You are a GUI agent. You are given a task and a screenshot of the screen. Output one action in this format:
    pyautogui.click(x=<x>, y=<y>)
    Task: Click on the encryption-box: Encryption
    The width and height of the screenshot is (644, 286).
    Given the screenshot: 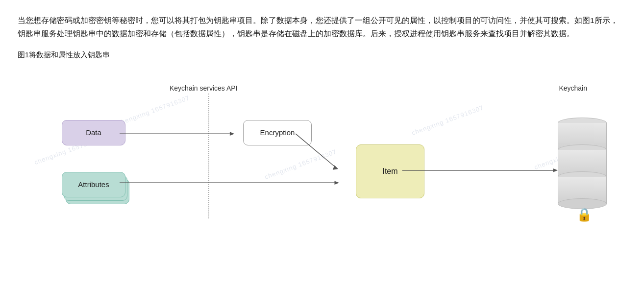 What is the action you would take?
    pyautogui.click(x=277, y=133)
    